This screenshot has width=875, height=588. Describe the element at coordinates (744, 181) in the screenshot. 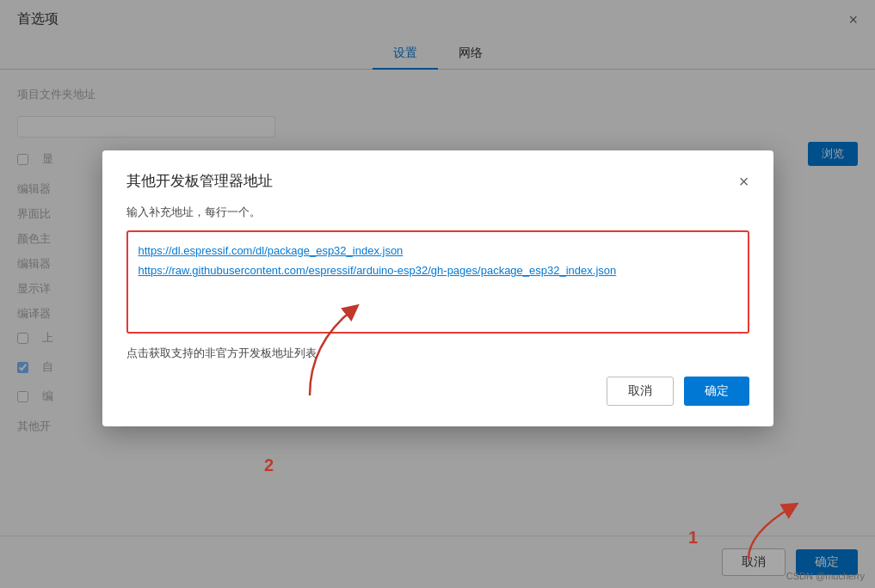

I see `dialog-close-button: ×` at that location.